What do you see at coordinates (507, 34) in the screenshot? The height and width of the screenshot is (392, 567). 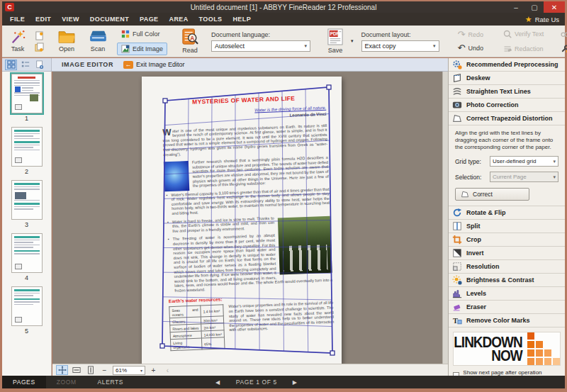 I see `verify-text-icon` at bounding box center [507, 34].